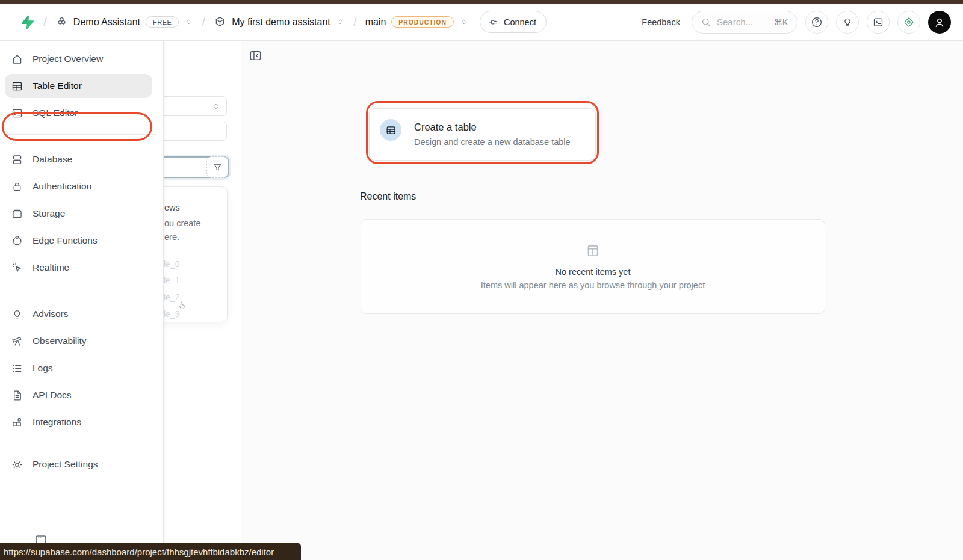  What do you see at coordinates (217, 167) in the screenshot?
I see `filter-tables-button` at bounding box center [217, 167].